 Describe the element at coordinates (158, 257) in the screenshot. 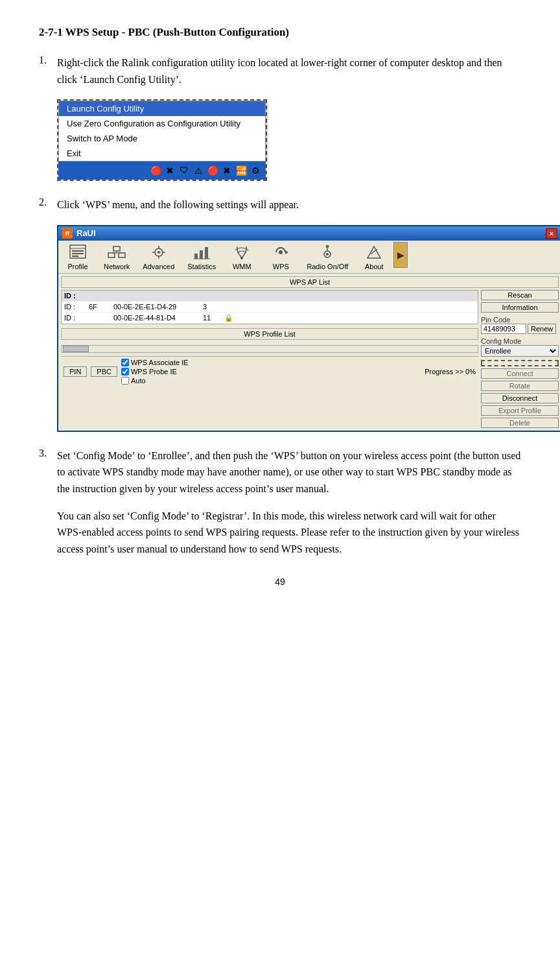

I see `toolbar-advanced: Advanced` at that location.